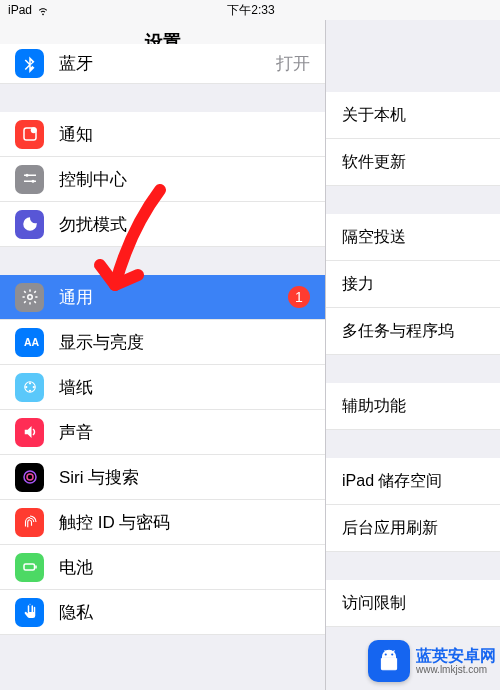 Image resolution: width=500 pixels, height=690 pixels. Describe the element at coordinates (184, 388) in the screenshot. I see `row-label: 墙纸` at that location.